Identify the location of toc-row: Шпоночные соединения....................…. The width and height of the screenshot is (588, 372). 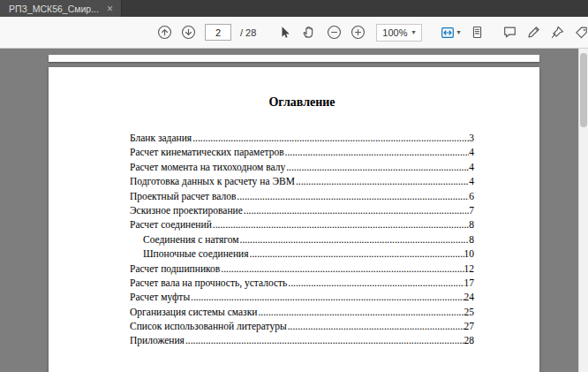
(302, 255).